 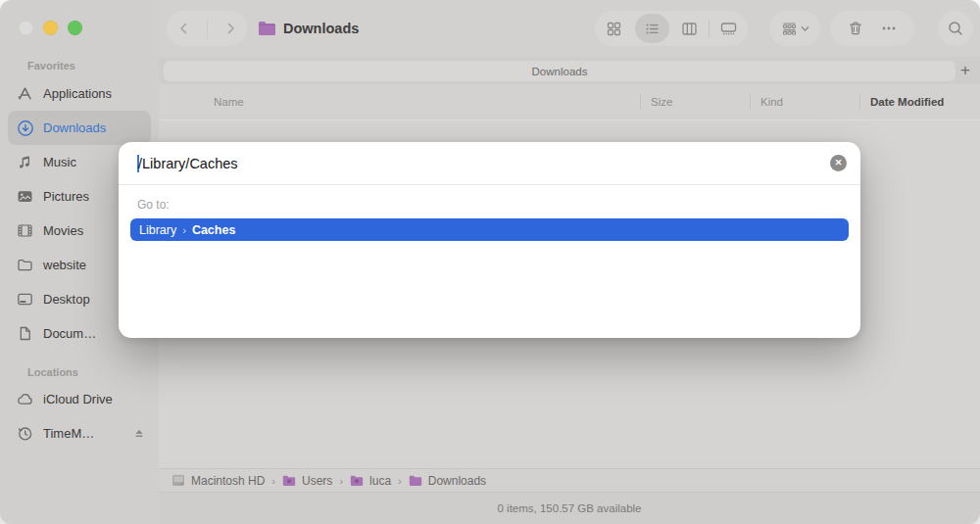 What do you see at coordinates (230, 28) in the screenshot?
I see `forward-button` at bounding box center [230, 28].